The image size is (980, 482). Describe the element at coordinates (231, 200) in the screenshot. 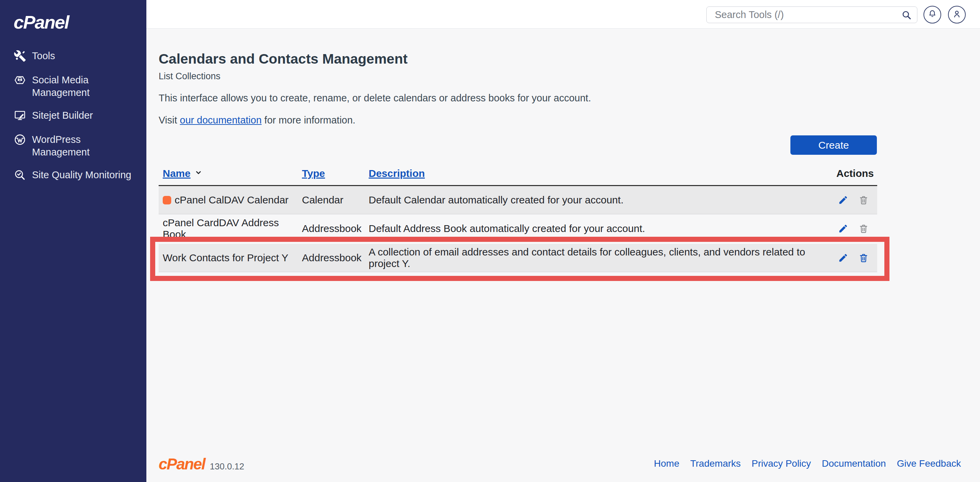

I see `cell-name: cPanel CalDAV Calendar` at that location.